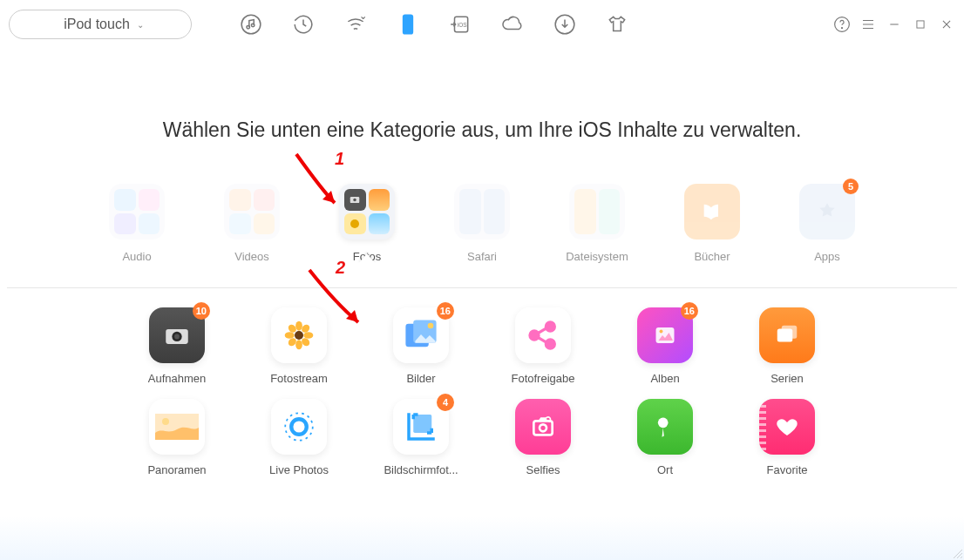 This screenshot has width=964, height=560. What do you see at coordinates (665, 470) in the screenshot?
I see `item-label: Ort` at bounding box center [665, 470].